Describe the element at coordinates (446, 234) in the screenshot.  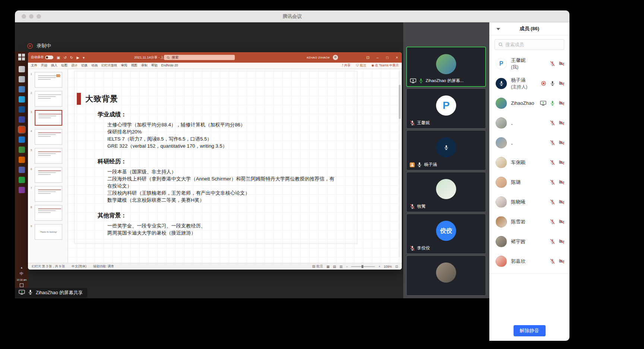
I see `video-tile-李佼佼: 佼佼李佼佼` at that location.